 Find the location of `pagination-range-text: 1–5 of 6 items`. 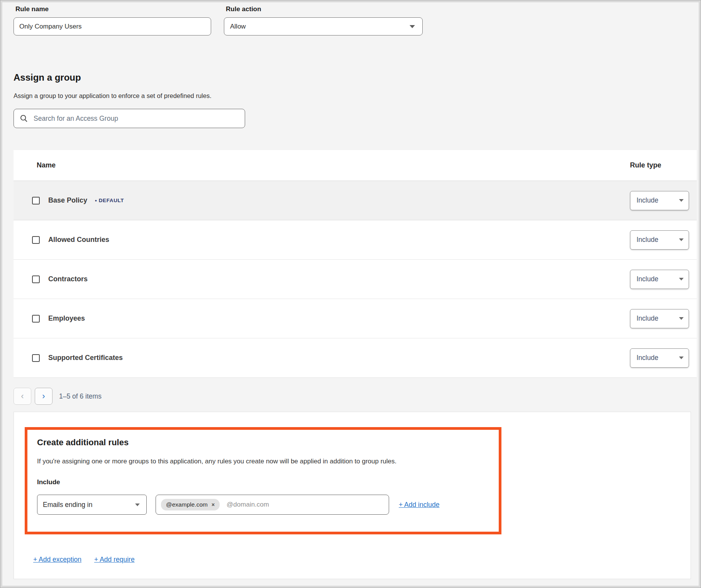

pagination-range-text: 1–5 of 6 items is located at coordinates (80, 397).